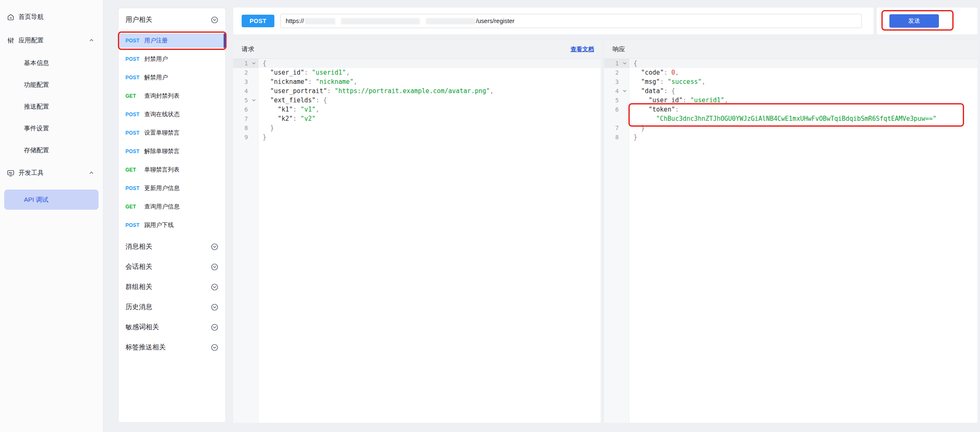  Describe the element at coordinates (246, 100) in the screenshot. I see `line-number: 5` at that location.